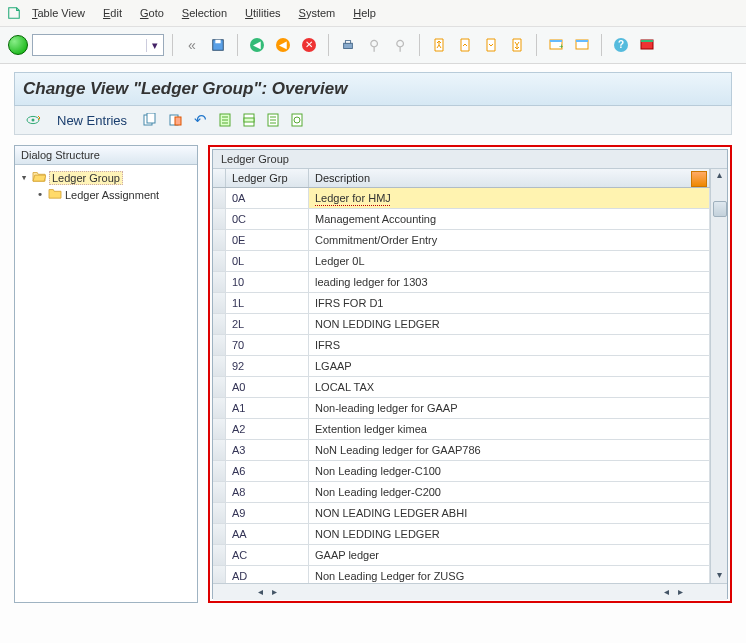 The image size is (746, 643). Describe the element at coordinates (154, 46) in the screenshot. I see `chevron-down-icon: ▾` at that location.